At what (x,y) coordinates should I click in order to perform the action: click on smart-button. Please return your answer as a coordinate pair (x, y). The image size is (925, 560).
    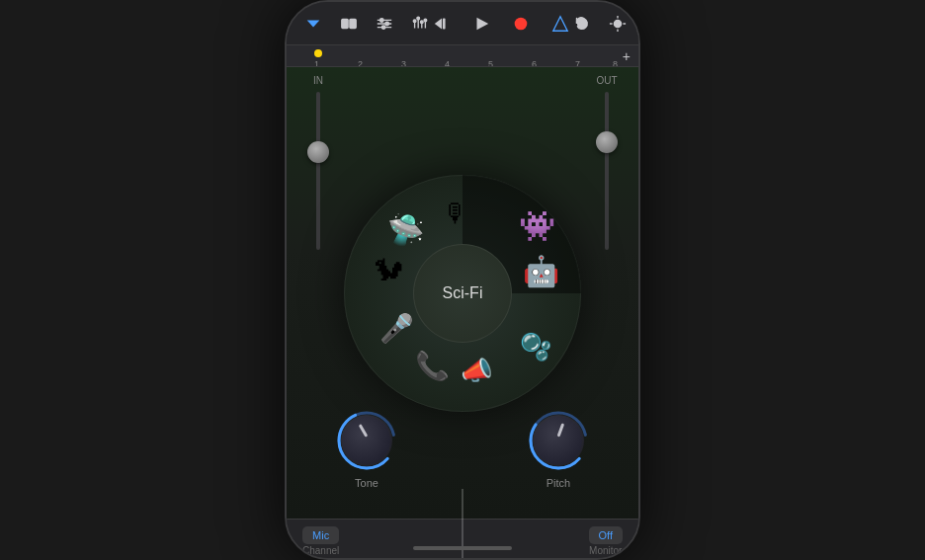
    Looking at the image, I should click on (560, 24).